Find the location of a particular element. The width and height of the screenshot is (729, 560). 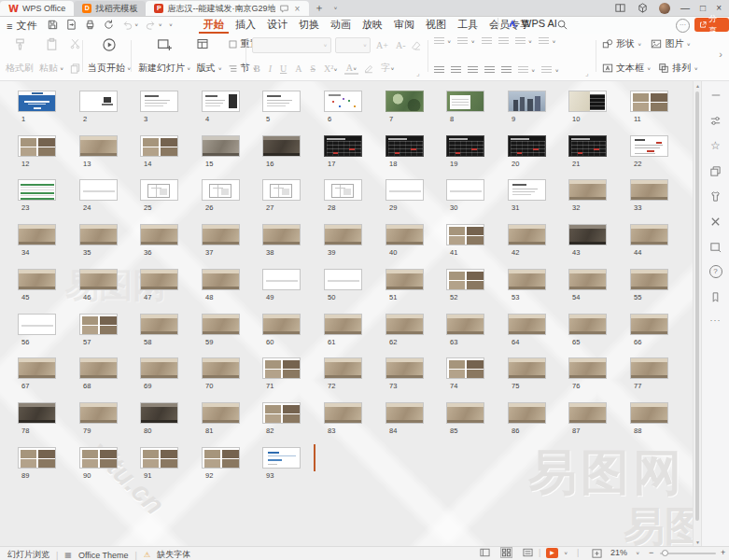

comment-icon is located at coordinates (284, 9).